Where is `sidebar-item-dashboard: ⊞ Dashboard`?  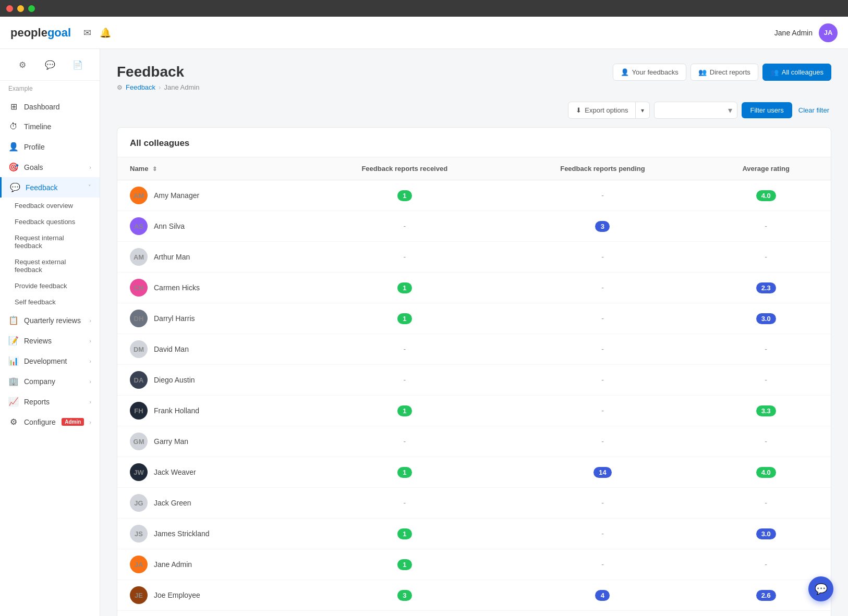
sidebar-item-dashboard: ⊞ Dashboard is located at coordinates (50, 106).